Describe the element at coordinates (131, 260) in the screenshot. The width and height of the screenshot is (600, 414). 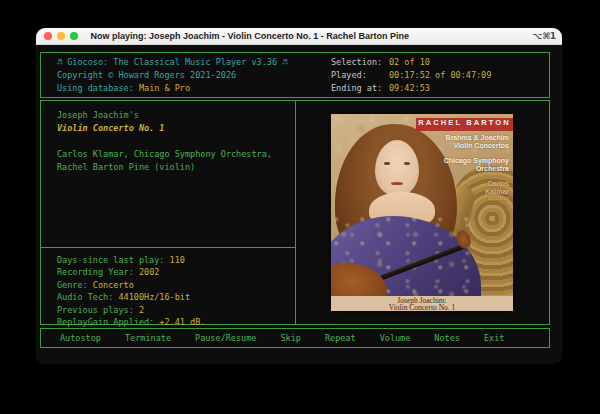
I see `detail-days-since-play: Days since last play: 110` at that location.